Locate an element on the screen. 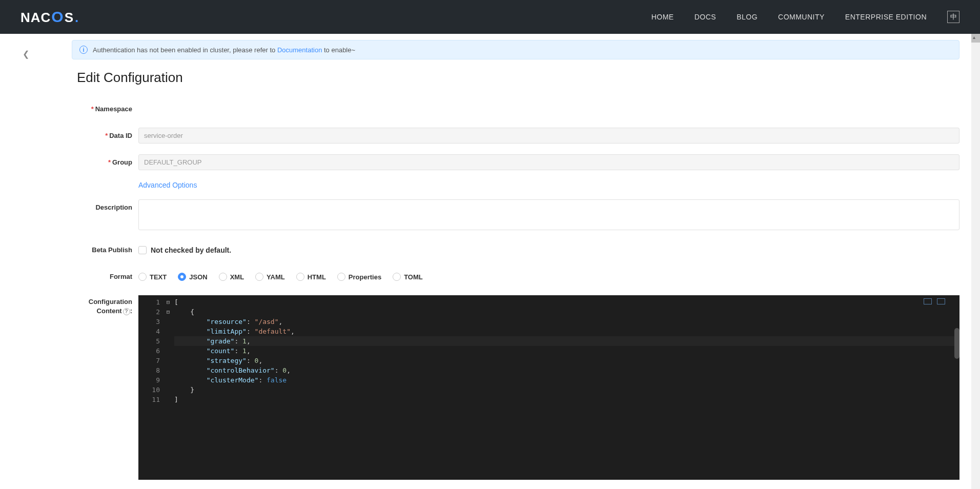 Image resolution: width=980 pixels, height=489 pixels. top-nav: HOME DOCS BLOG COMMUNITY ENTERPRISE EDIT… is located at coordinates (806, 17).